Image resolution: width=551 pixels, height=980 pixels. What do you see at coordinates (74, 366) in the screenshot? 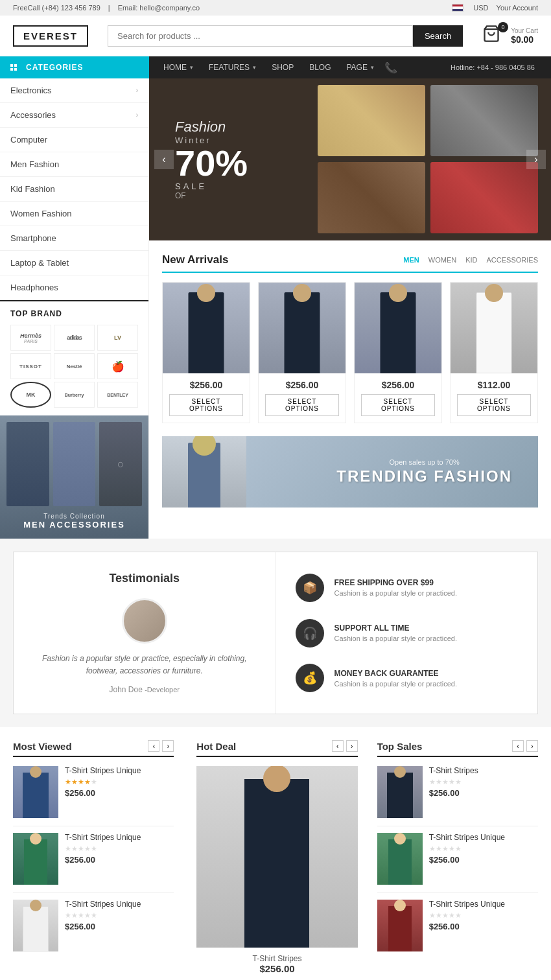
I see `brand-grid: HermèsPARIS adidas LV TISSOT Nestlé 🍎 MK…` at bounding box center [74, 366].